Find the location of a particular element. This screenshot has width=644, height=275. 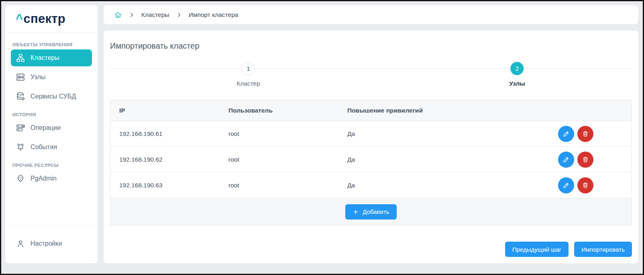

page-title: Импортировать кластер is located at coordinates (371, 46).